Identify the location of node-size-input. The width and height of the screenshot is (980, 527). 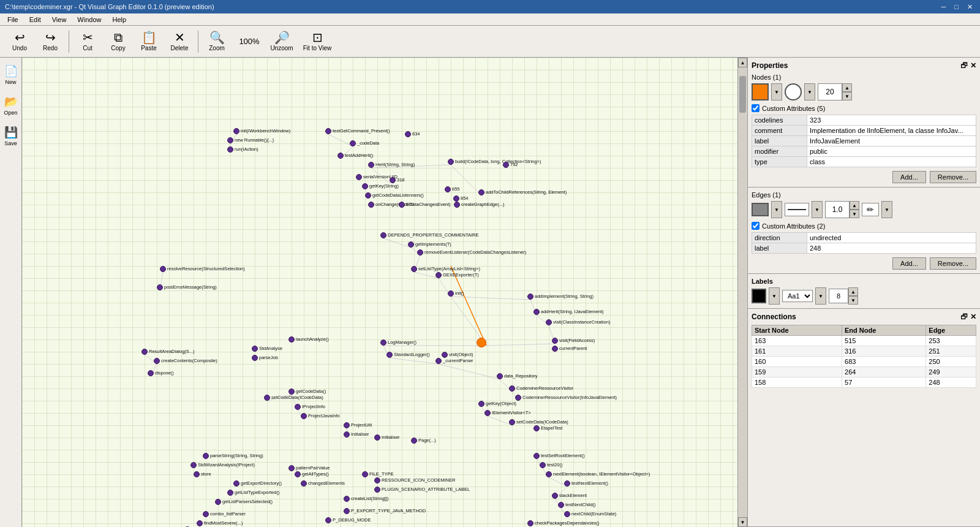
(830, 92).